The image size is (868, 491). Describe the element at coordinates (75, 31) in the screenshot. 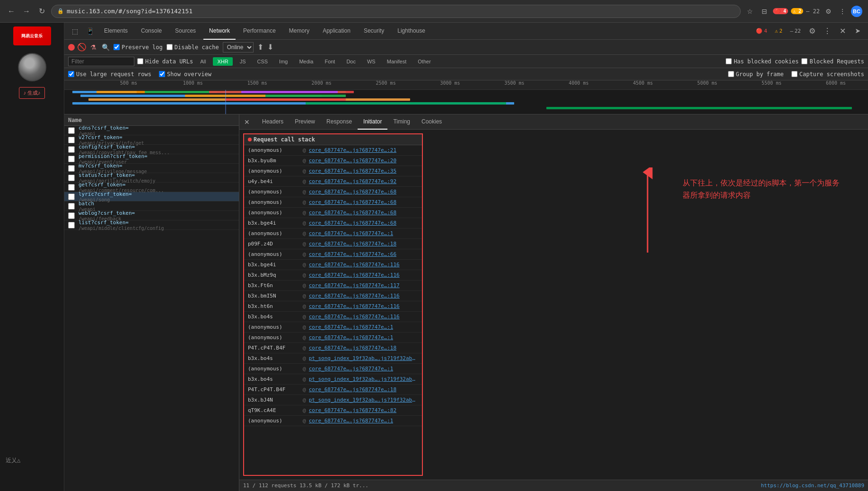

I see `inspect-button: ⬚` at that location.